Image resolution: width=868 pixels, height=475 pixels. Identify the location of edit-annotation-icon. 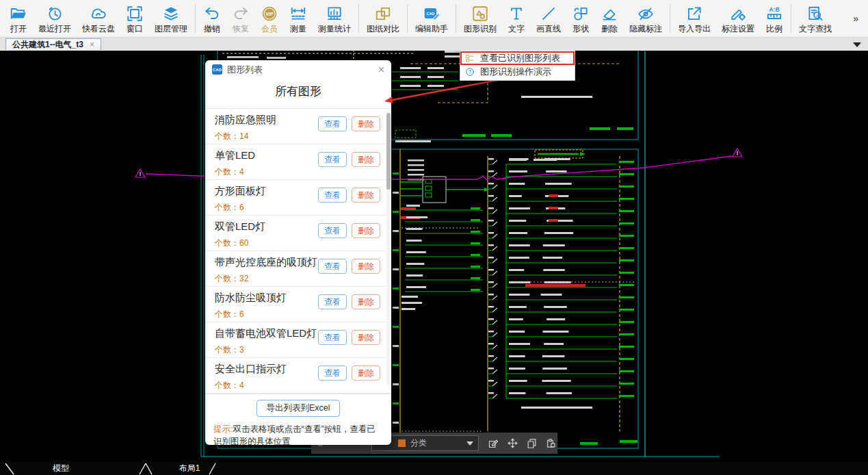
(494, 444).